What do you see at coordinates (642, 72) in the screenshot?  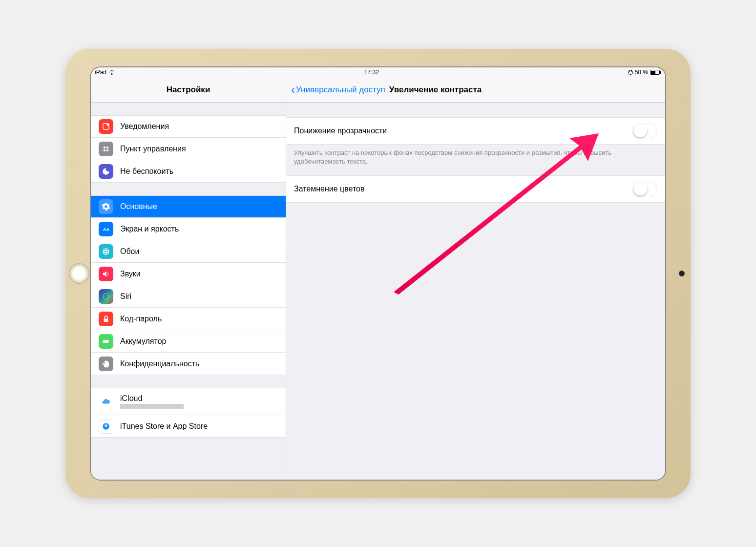 I see `battery-percent: 50 %` at bounding box center [642, 72].